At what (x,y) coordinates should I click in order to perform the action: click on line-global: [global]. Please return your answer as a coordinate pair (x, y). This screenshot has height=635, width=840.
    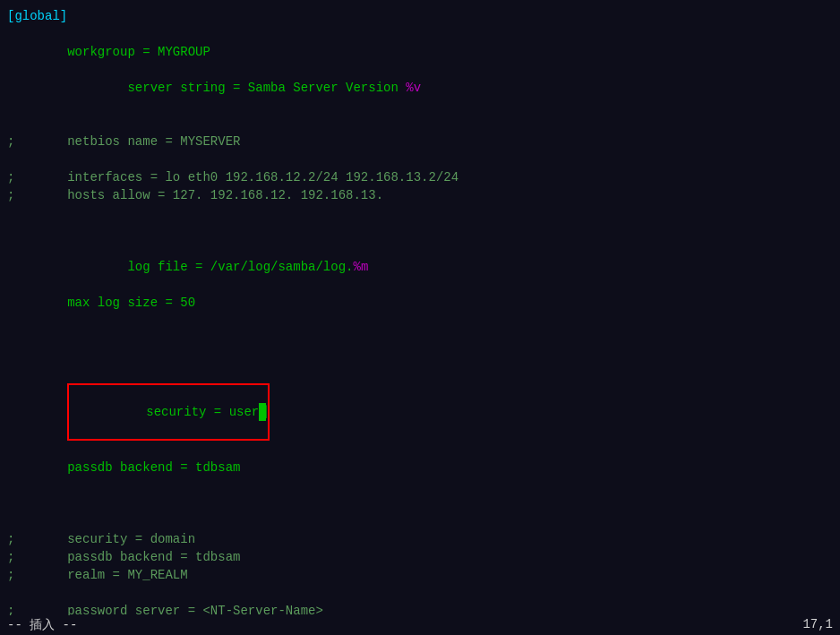
    Looking at the image, I should click on (420, 16).